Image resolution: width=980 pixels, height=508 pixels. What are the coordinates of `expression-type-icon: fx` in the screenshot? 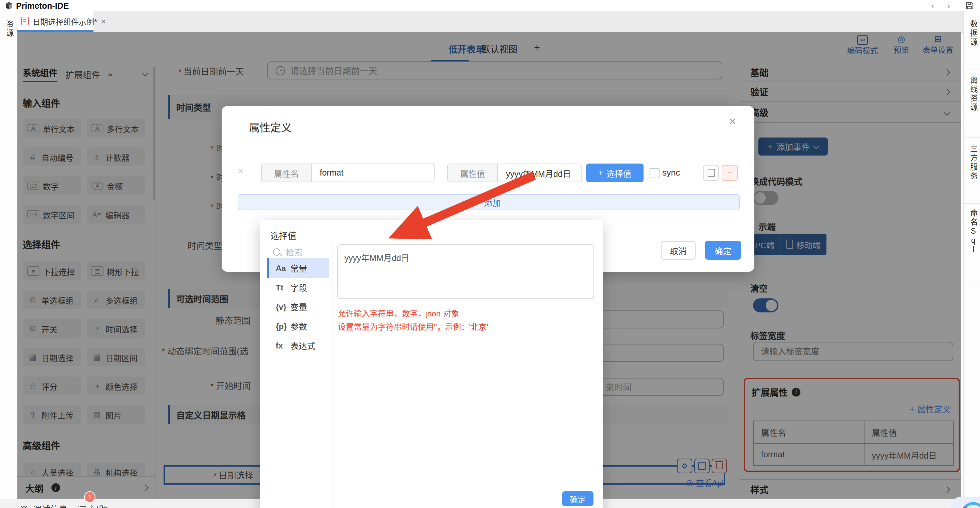 It's located at (283, 346).